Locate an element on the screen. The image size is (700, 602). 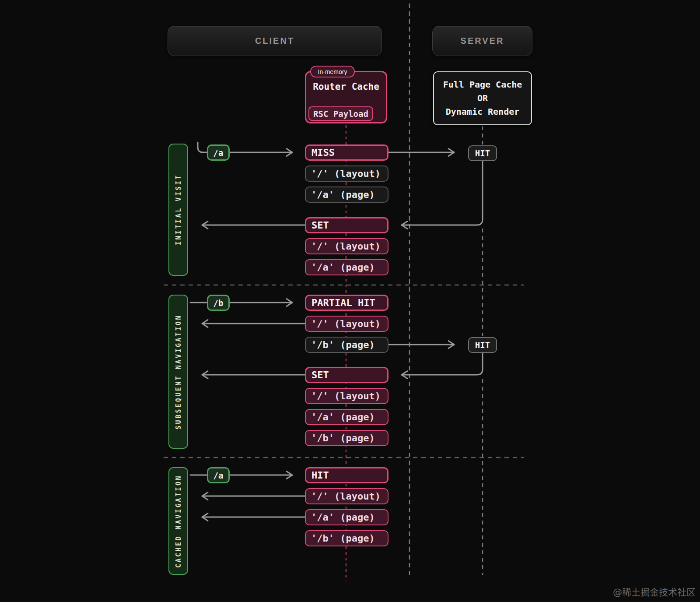
cached-segment-a-page: '/a' (page) is located at coordinates (346, 267).